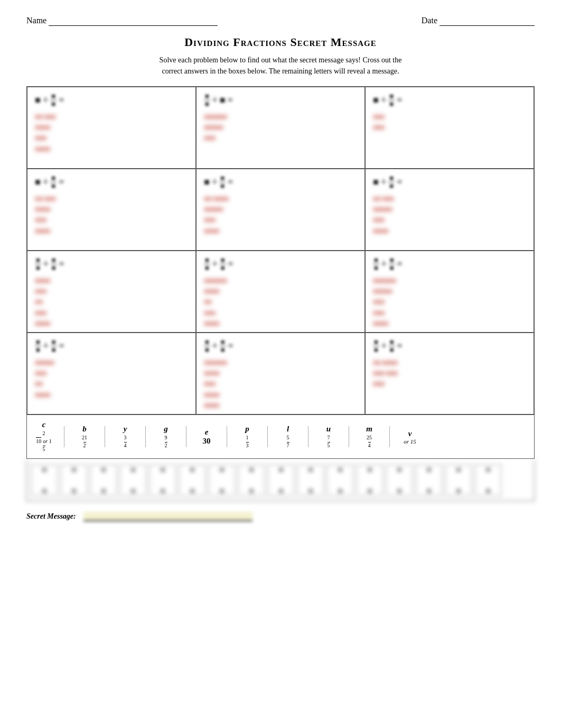 This screenshot has height=728, width=561. Describe the element at coordinates (111, 100) in the screenshot. I see `problem-1: ■ ÷ ■■ =` at that location.